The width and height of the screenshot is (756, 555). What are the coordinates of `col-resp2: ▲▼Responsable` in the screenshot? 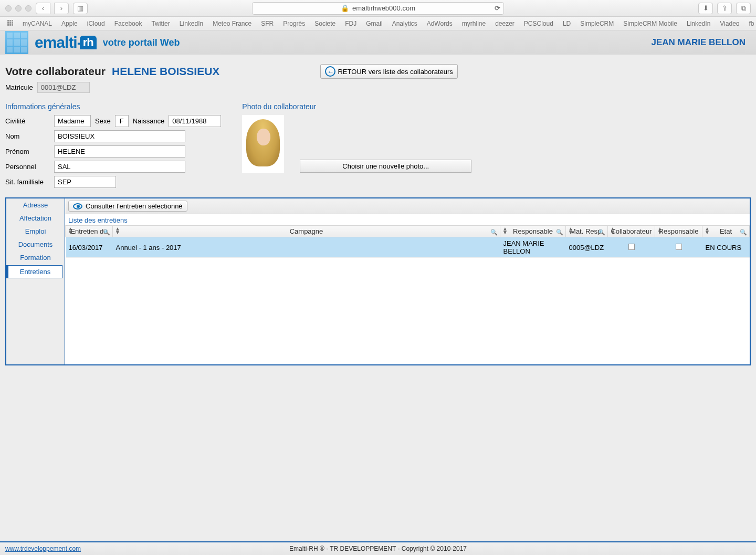 It's located at (679, 232).